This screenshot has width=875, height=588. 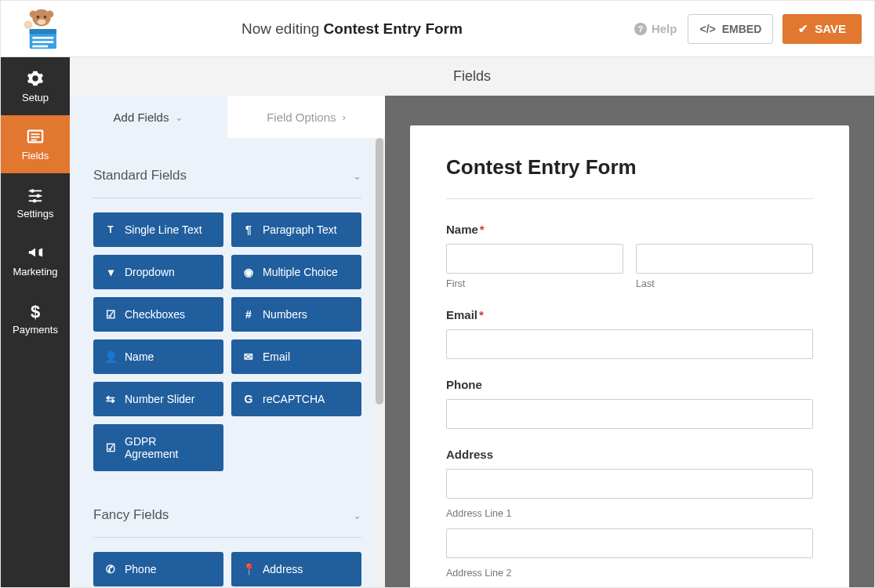 What do you see at coordinates (35, 260) in the screenshot?
I see `sidebar-item-marketing: Marketing` at bounding box center [35, 260].